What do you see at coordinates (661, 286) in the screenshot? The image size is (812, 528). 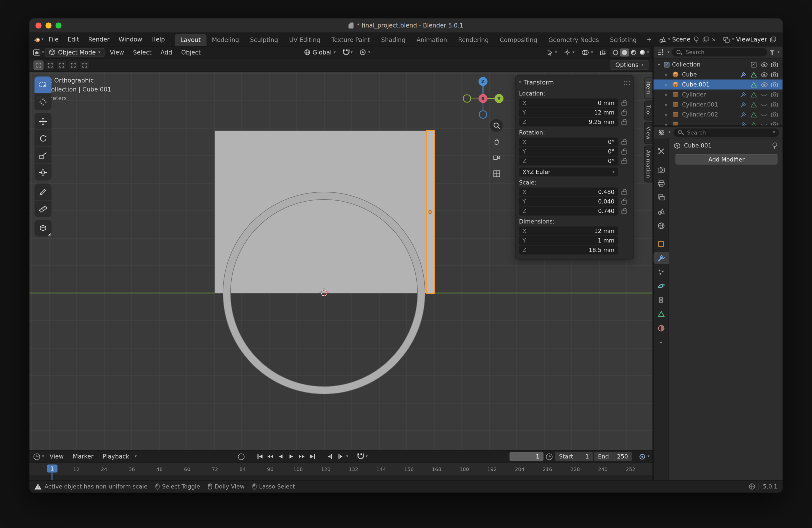 I see `properties-tab-physics` at bounding box center [661, 286].